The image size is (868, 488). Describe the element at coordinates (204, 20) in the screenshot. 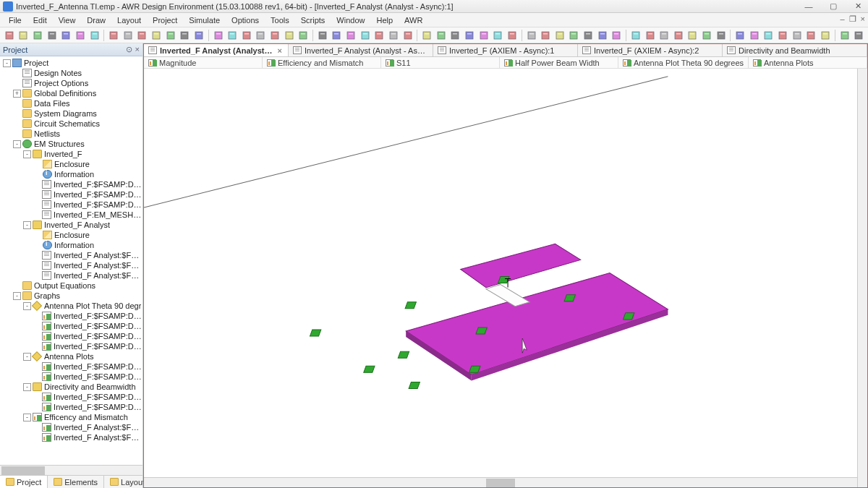

I see `menu-simulate: Simulate` at that location.